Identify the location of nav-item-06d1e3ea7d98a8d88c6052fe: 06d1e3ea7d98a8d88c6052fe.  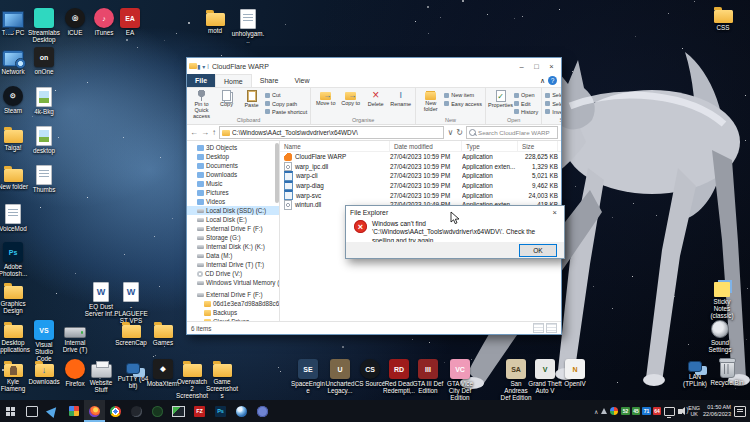
(233, 304).